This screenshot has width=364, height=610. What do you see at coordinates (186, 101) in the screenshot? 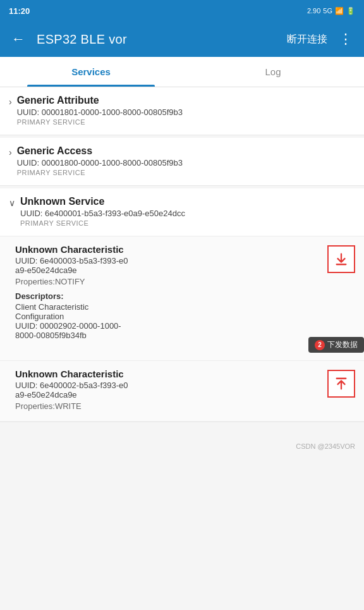
I see `service-name-generic-attribute: Generic Attribute` at bounding box center [186, 101].